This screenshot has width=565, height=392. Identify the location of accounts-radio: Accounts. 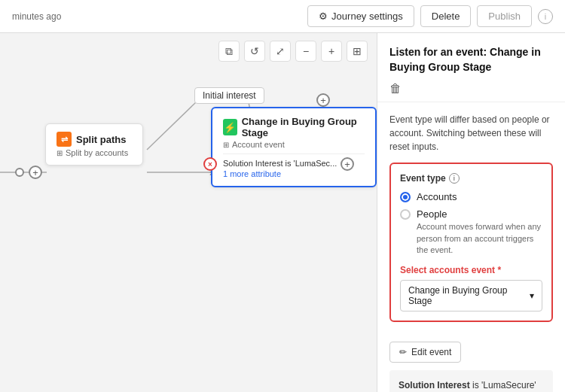
(472, 197).